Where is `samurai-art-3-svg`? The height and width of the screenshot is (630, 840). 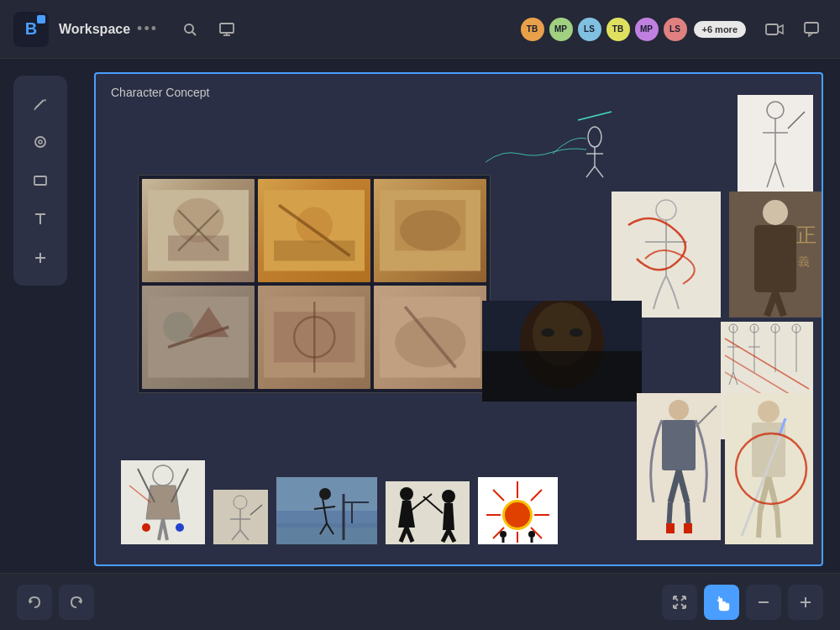 samurai-art-3-svg is located at coordinates (430, 230).